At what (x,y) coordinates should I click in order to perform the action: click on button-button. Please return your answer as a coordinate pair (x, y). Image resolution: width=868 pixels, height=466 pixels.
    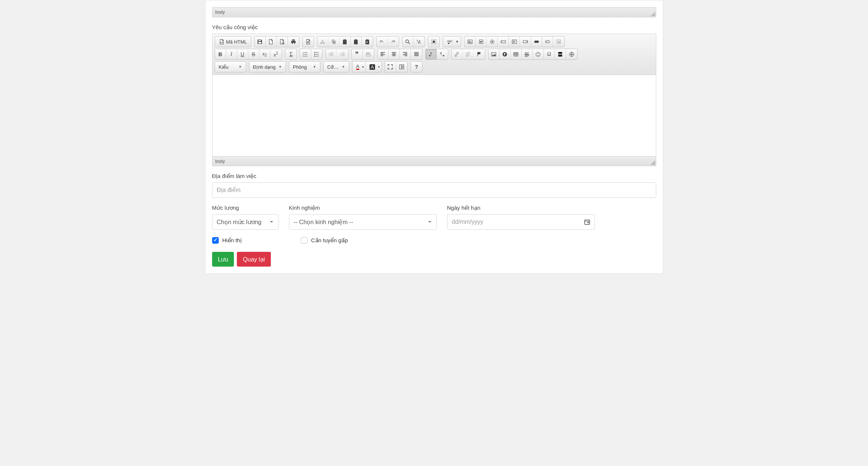
    Looking at the image, I should click on (537, 42).